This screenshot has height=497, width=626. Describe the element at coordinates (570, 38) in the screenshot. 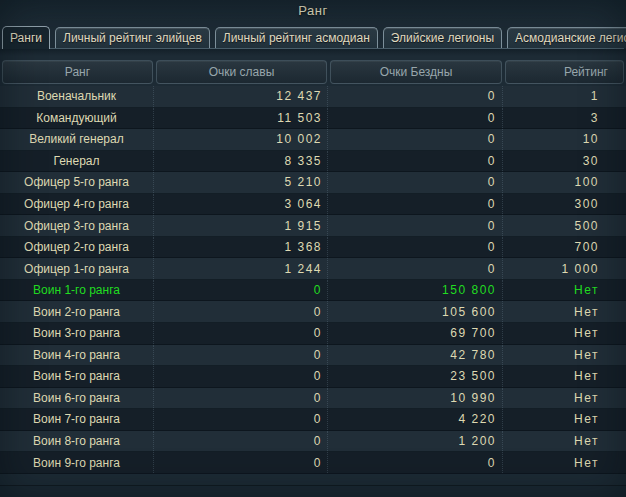

I see `tab-label: Асмодианские легионы` at that location.